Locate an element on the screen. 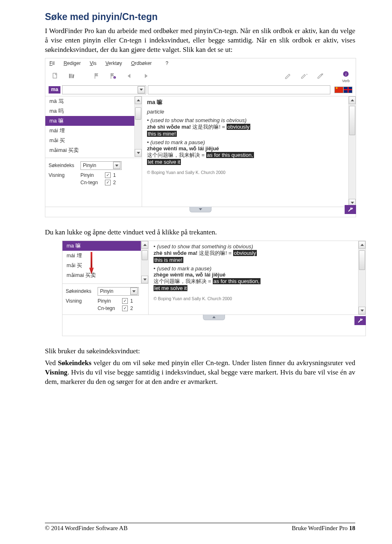 This screenshot has width=392, height=544. sense1-cn: 这是我的嘛! is located at coordinates (213, 253).